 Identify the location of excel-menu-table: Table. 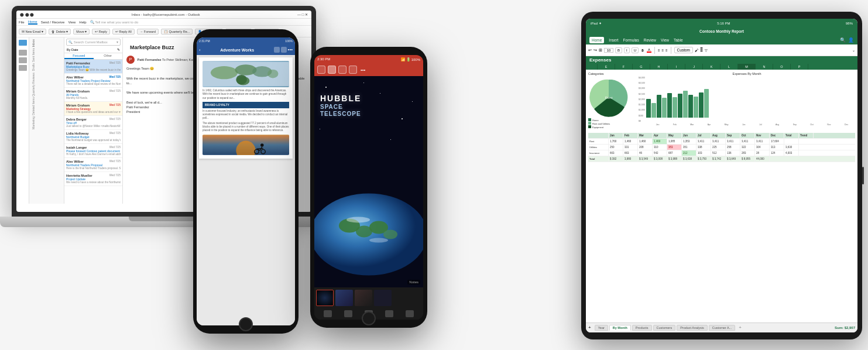
(678, 40).